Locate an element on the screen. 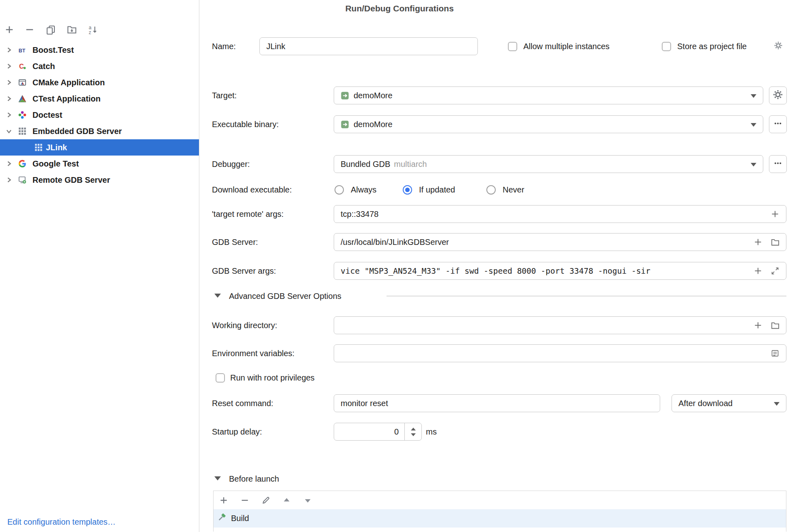  move-into-folder-button is located at coordinates (72, 30).